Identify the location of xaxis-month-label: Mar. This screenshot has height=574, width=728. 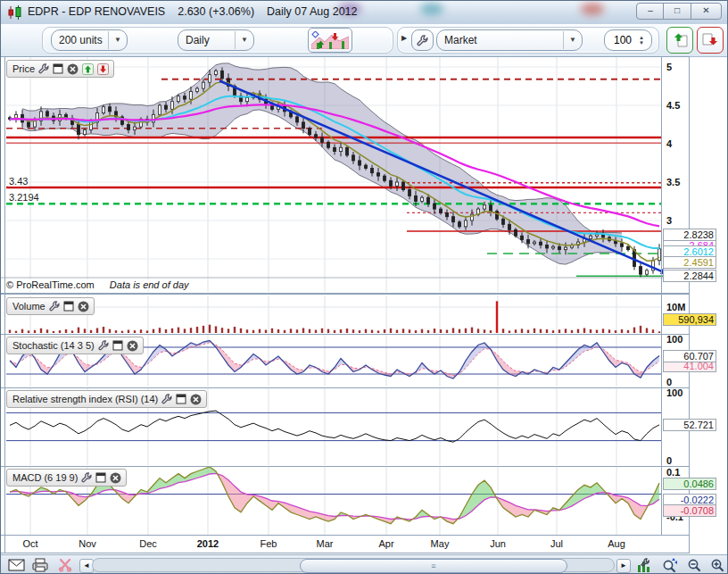
(325, 544).